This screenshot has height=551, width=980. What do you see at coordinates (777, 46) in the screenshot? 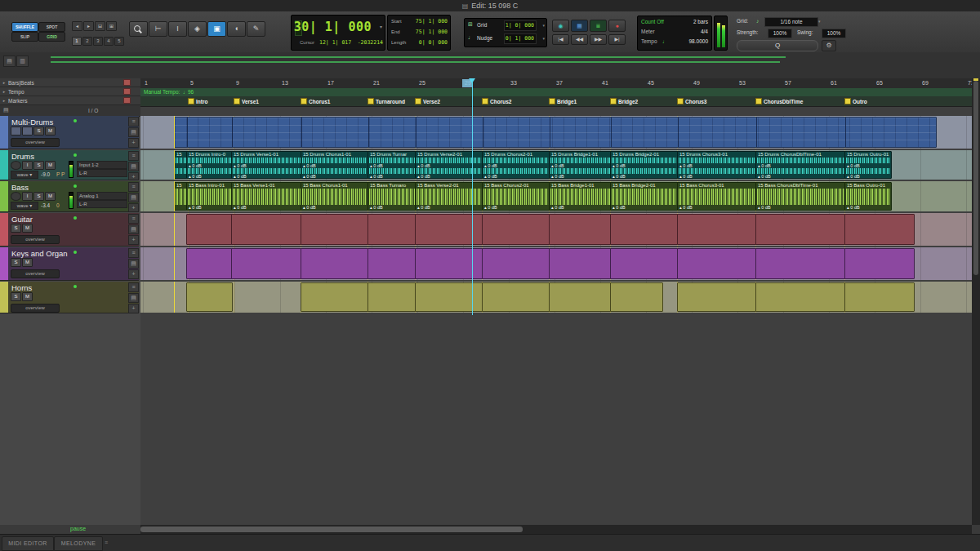
I see `quantize-button: Q` at bounding box center [777, 46].